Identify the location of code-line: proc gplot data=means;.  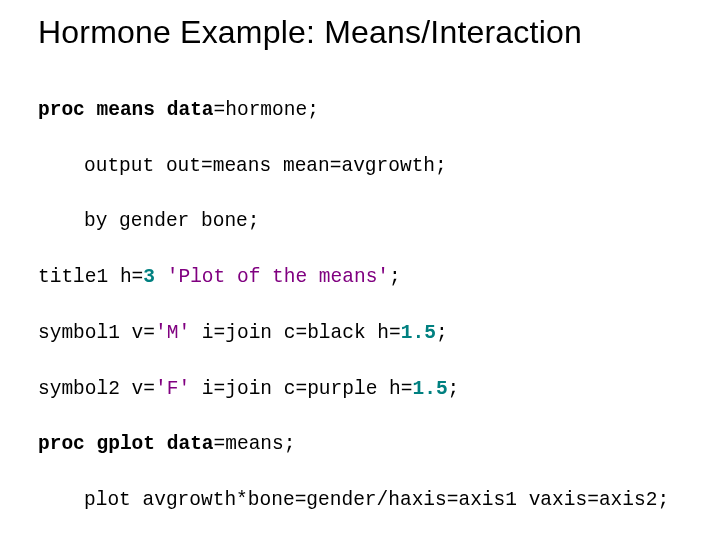
(365, 445).